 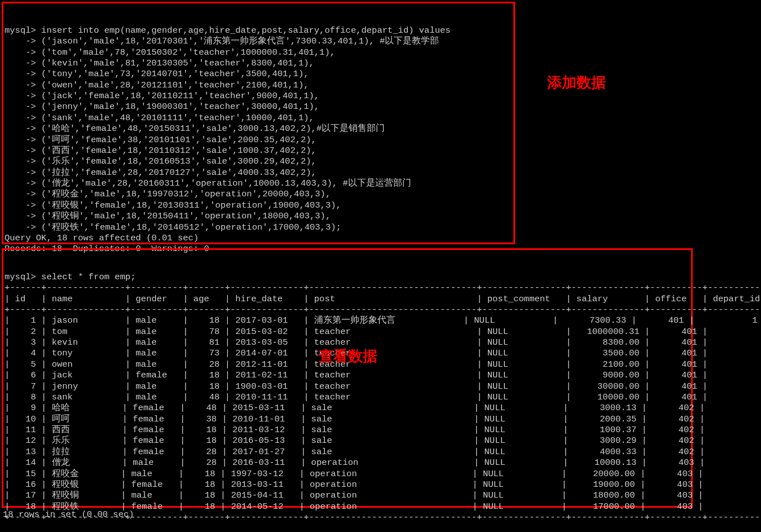 What do you see at coordinates (69, 515) in the screenshot?
I see `footer-text: 18 rows in set (0.00 sec)` at bounding box center [69, 515].